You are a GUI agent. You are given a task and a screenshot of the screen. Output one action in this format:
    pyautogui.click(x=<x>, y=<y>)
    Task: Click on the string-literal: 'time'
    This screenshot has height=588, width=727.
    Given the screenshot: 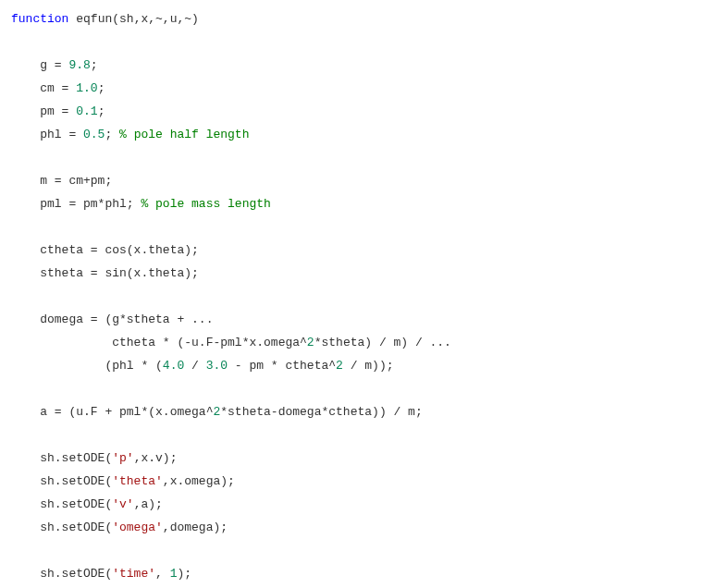 What is the action you would take?
    pyautogui.click(x=133, y=573)
    